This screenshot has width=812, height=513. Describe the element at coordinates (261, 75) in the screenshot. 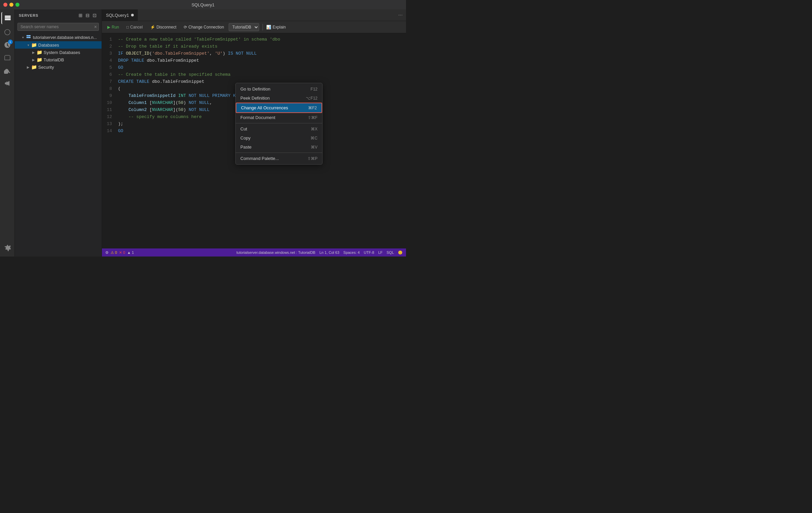

I see `code-line-6: -- Create the table in the specified sch…` at that location.